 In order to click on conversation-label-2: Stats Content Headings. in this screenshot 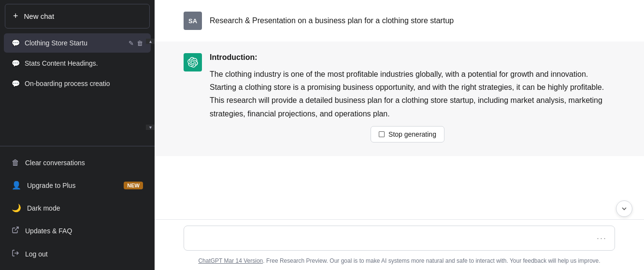, I will do `click(84, 63)`.